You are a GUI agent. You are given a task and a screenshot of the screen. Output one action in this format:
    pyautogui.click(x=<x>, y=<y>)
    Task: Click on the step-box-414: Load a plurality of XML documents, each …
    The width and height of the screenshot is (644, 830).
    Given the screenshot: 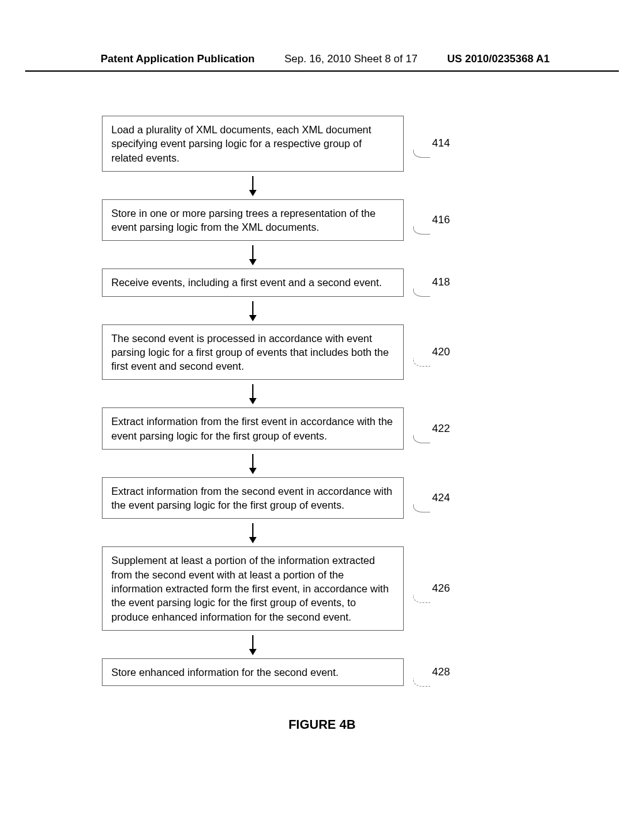 What is the action you would take?
    pyautogui.click(x=253, y=143)
    